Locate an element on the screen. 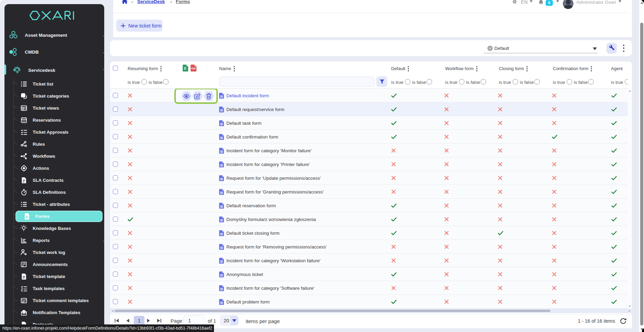 The image size is (644, 332). form-name-cell: Anonymous ticket is located at coordinates (241, 274).